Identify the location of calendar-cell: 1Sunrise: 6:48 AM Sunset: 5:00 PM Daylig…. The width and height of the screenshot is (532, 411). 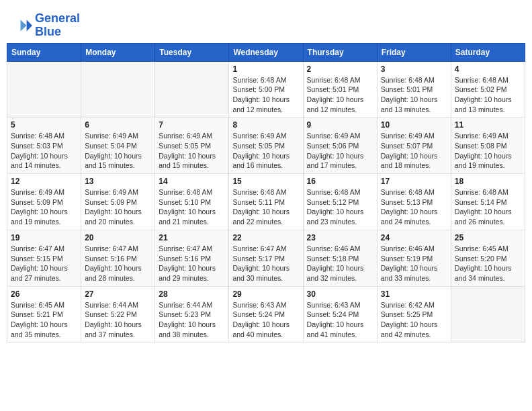
(266, 89).